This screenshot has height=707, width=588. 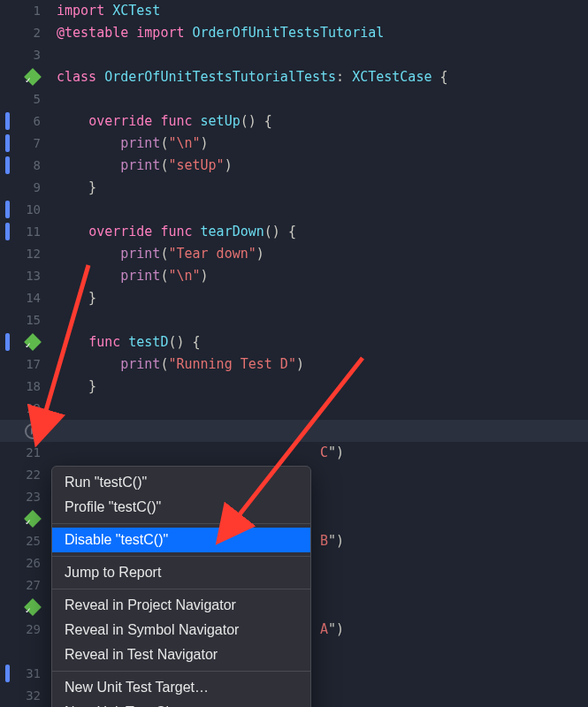 What do you see at coordinates (28, 276) in the screenshot?
I see `line-number: 13` at bounding box center [28, 276].